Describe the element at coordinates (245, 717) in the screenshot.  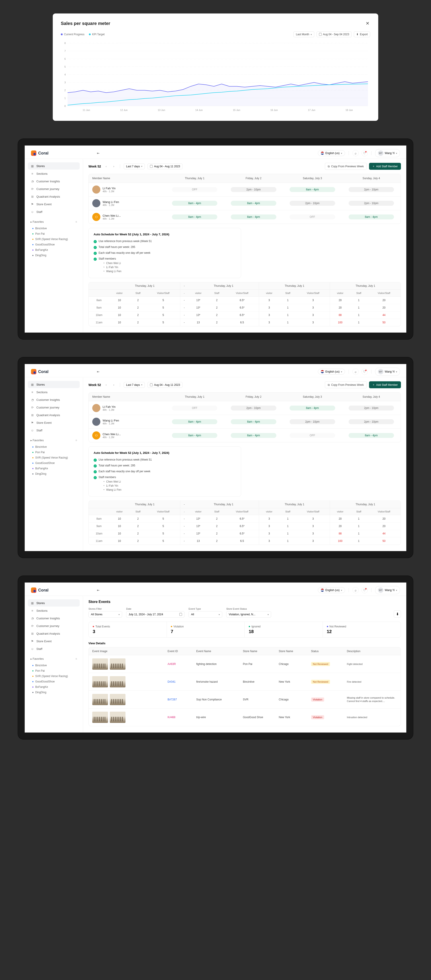
I see `event-row: K#468 trip-wire GoodGood Shoe New York V…` at that location.